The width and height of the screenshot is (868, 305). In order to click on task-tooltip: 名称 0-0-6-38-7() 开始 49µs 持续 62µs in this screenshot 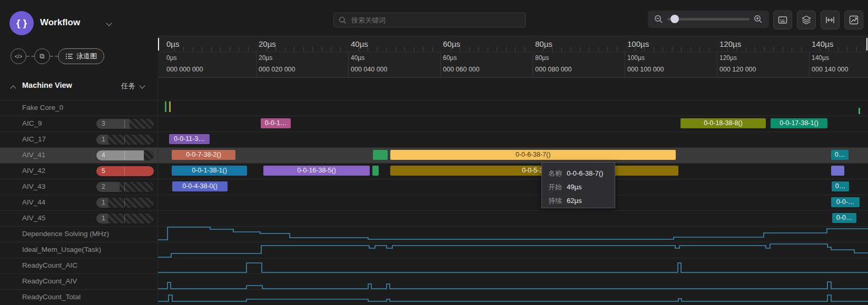, I will do `click(578, 185)`.